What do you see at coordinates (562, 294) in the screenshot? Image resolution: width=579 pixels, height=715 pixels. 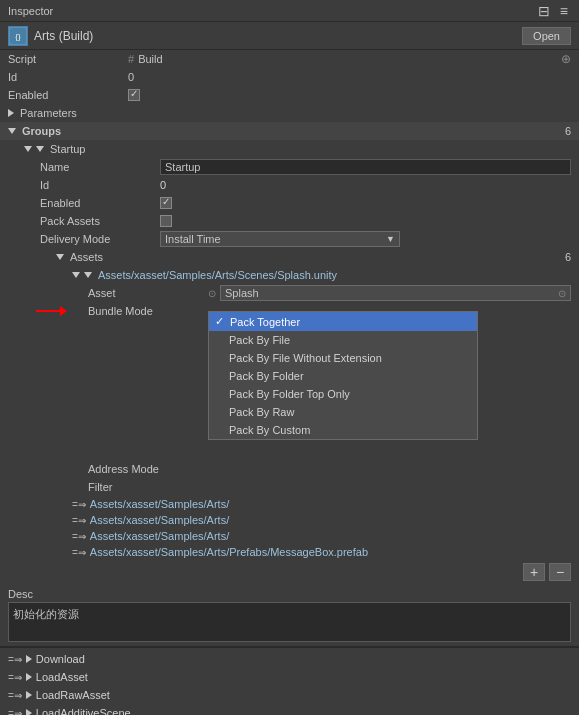 I see `asset-input-icon: ⊙` at bounding box center [562, 294].